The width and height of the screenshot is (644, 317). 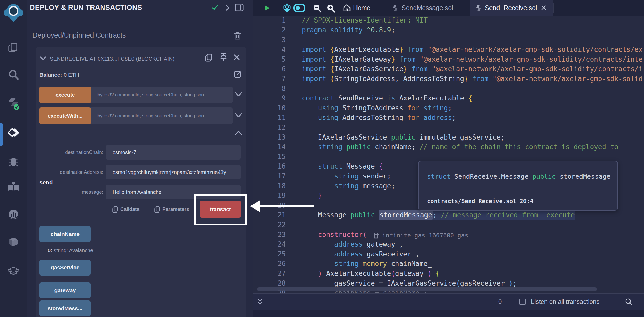 I want to click on code-line: // SPDX-License-Identifier: MIT, so click(x=365, y=20).